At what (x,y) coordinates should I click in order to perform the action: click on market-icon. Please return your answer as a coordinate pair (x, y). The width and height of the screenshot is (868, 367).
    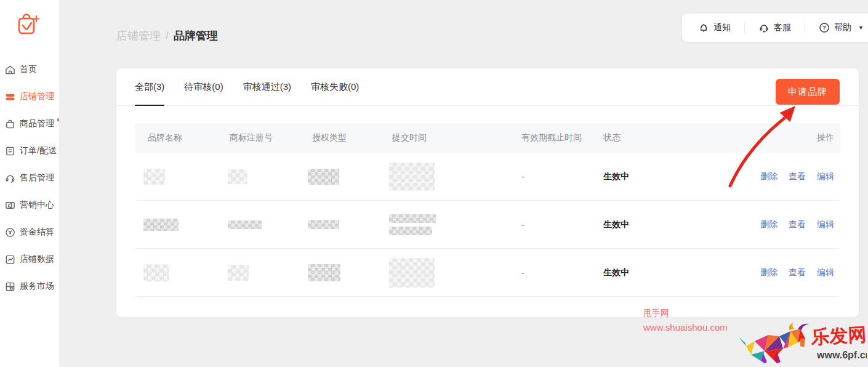
    Looking at the image, I should click on (10, 287).